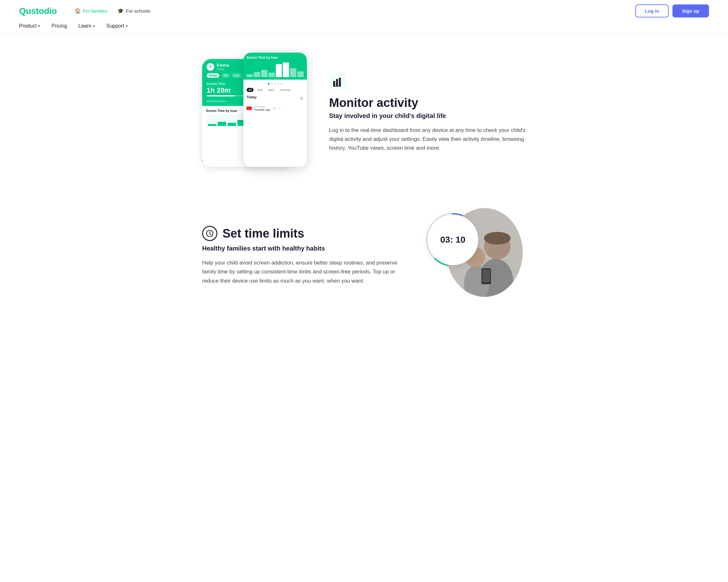  What do you see at coordinates (301, 255) in the screenshot?
I see `timelimits-text: Set time limits Healthy families start w…` at bounding box center [301, 255].